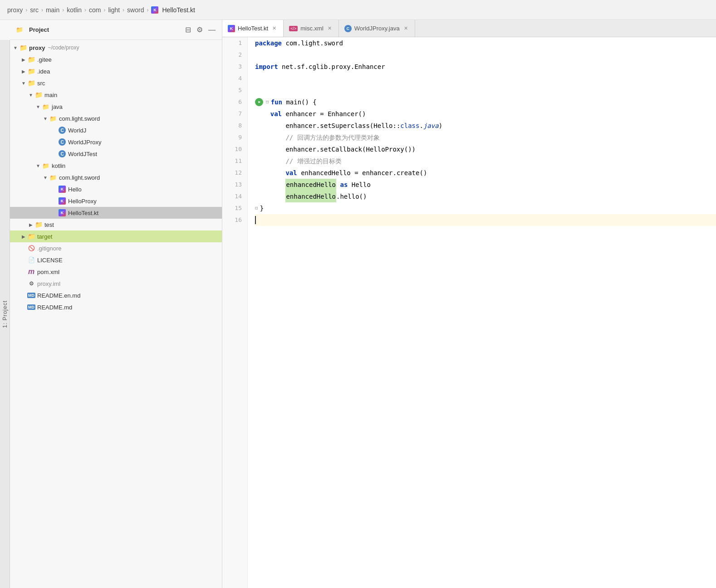  What do you see at coordinates (31, 307) in the screenshot?
I see `md-icon: MD` at bounding box center [31, 307].